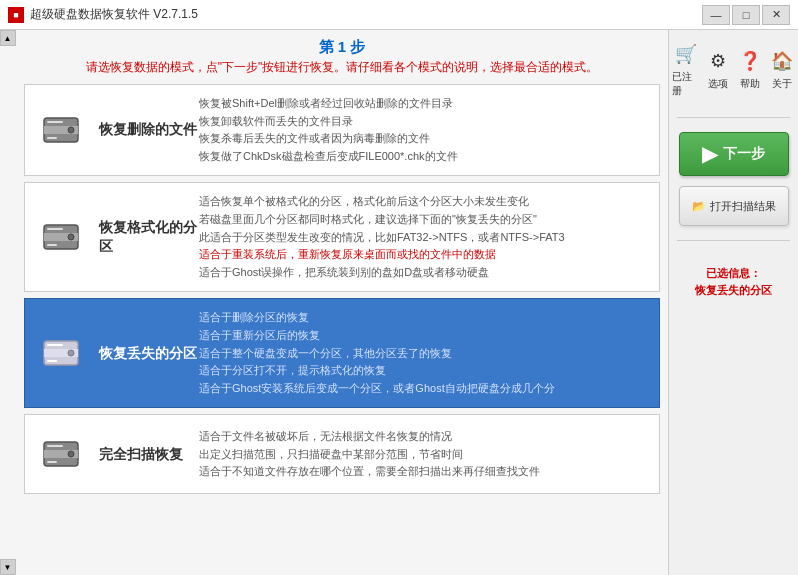  What do you see at coordinates (718, 69) in the screenshot?
I see `settings-button: ⚙ 选项` at bounding box center [718, 69].